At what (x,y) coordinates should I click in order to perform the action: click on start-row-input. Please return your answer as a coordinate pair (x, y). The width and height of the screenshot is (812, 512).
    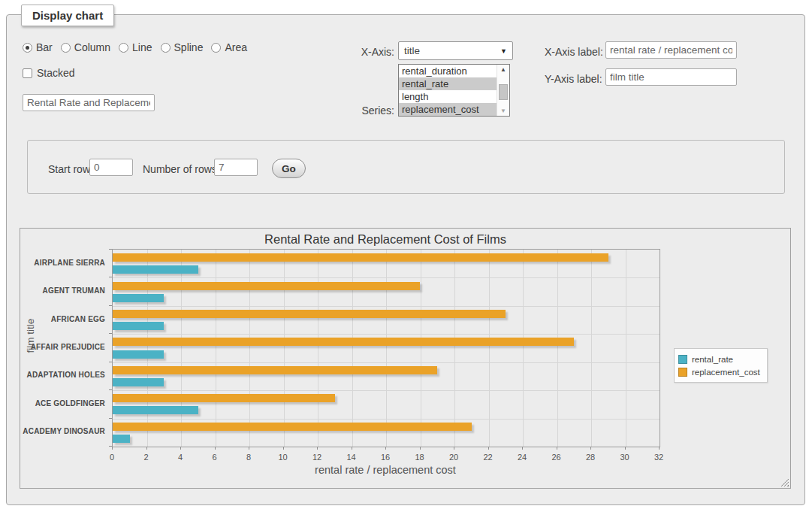
    Looking at the image, I should click on (111, 167).